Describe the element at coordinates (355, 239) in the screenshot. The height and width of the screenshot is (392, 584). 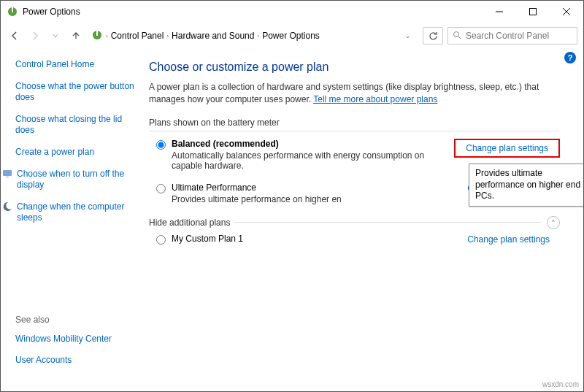
I see `power-plan-row: My Custom Plan 1 Change plan settings` at that location.